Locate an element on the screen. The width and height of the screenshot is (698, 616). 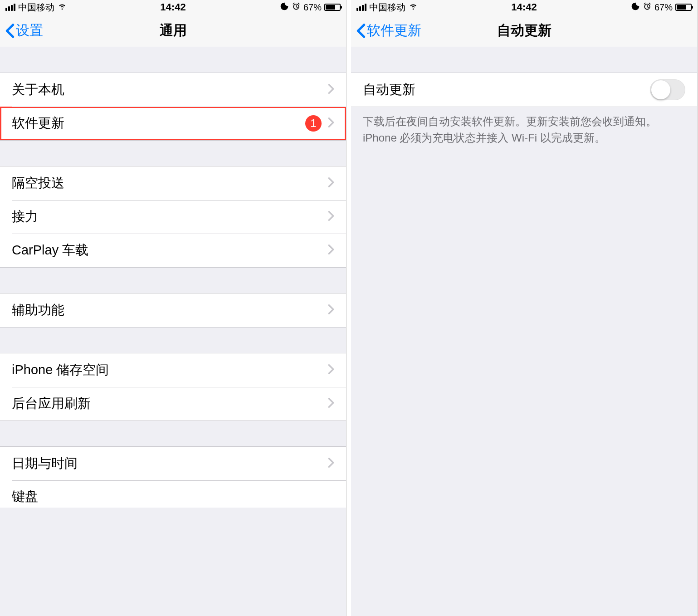
back-button: 设置 is located at coordinates (24, 31).